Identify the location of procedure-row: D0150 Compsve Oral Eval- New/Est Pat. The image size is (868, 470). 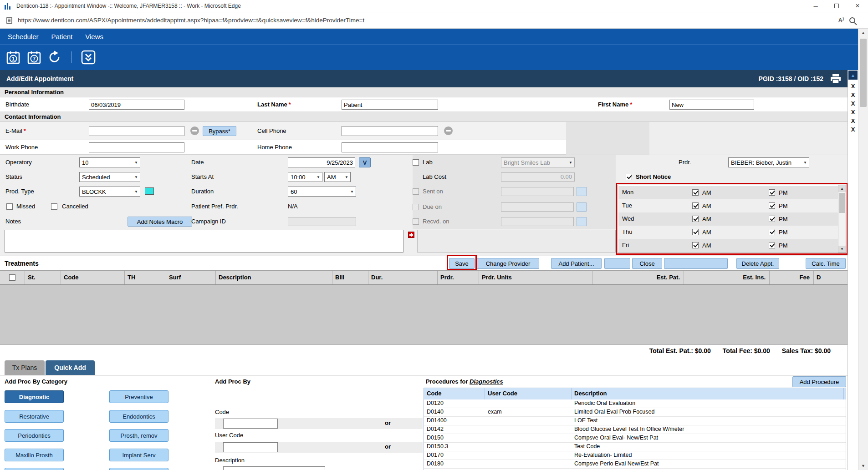
(635, 439).